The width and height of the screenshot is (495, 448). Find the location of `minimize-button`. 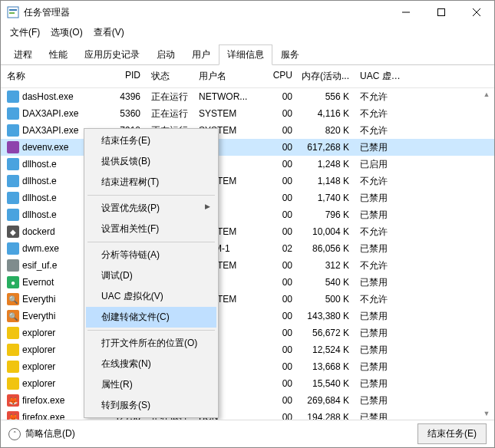

minimize-button is located at coordinates (406, 12).